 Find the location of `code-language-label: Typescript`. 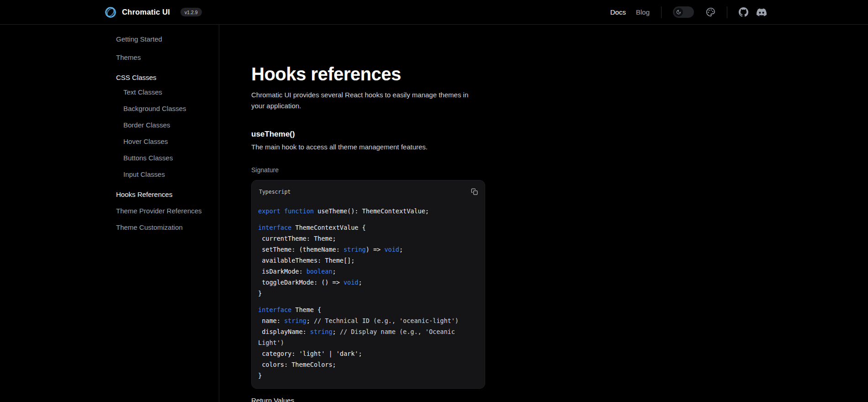

code-language-label: Typescript is located at coordinates (275, 192).